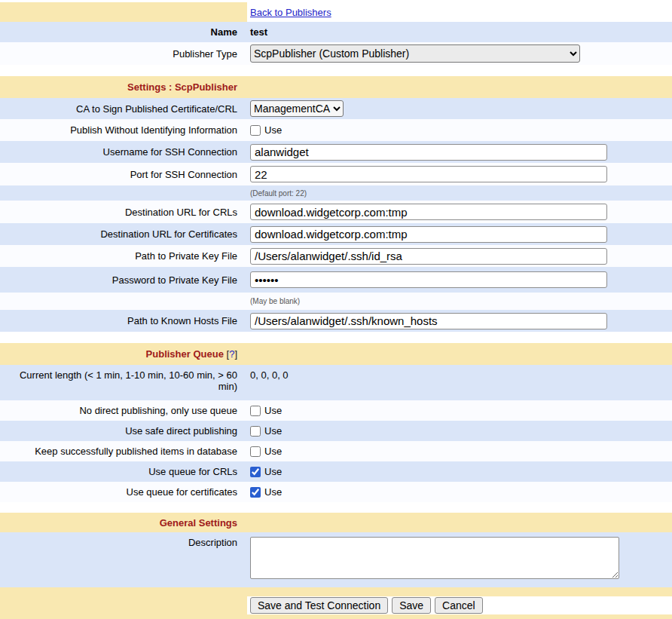 The image size is (672, 619). What do you see at coordinates (275, 302) in the screenshot?
I see `private-key-password-note: (May be blank)` at bounding box center [275, 302].